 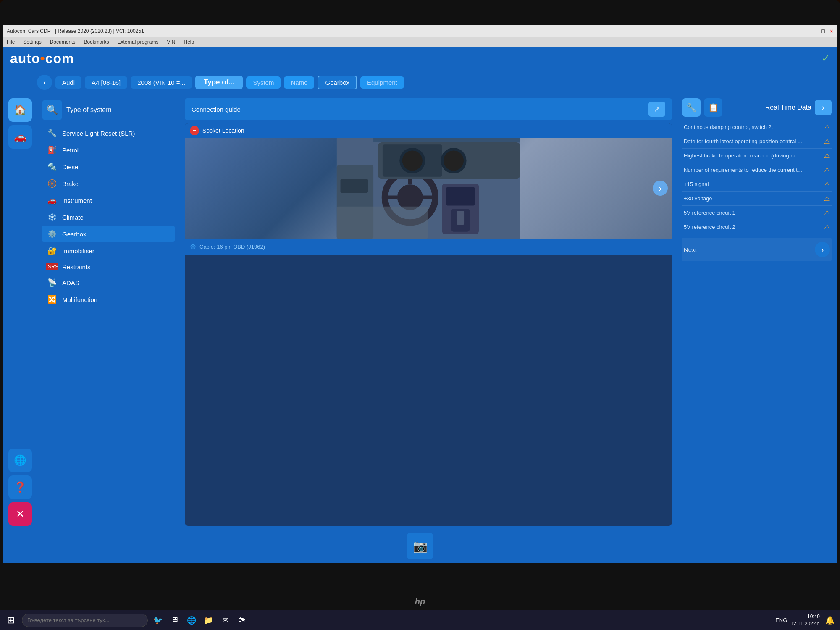 What do you see at coordinates (757, 170) in the screenshot?
I see `data-row: Number of requirements to reduce the cur…` at bounding box center [757, 170].